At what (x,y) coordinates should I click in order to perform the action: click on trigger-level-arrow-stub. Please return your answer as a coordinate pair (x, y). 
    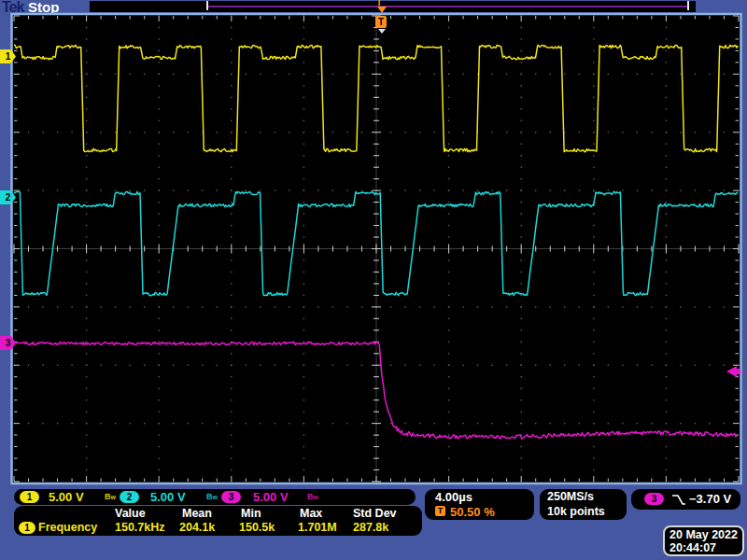
    Looking at the image, I should click on (738, 371).